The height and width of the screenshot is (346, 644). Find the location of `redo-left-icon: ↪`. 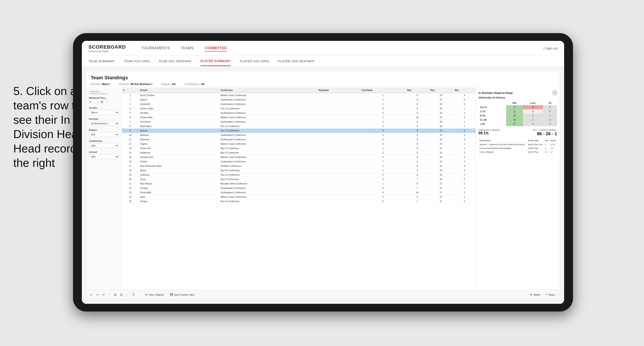

redo-left-icon: ↪ is located at coordinates (98, 295).